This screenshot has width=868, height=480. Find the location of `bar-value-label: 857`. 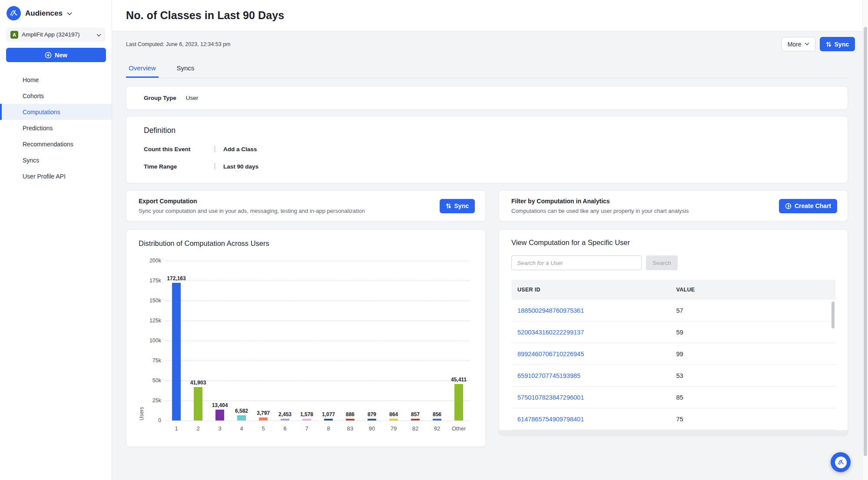

bar-value-label: 857 is located at coordinates (415, 414).